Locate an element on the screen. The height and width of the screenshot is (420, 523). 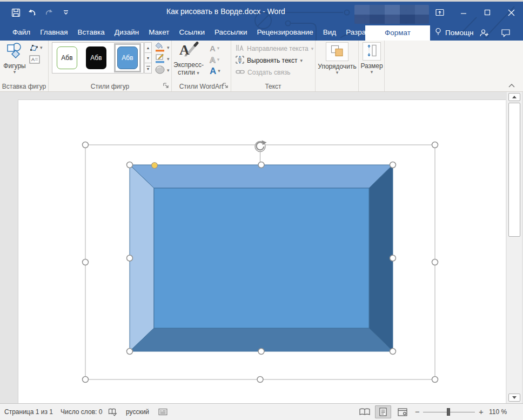
size-caret: ▾ is located at coordinates (372, 72).